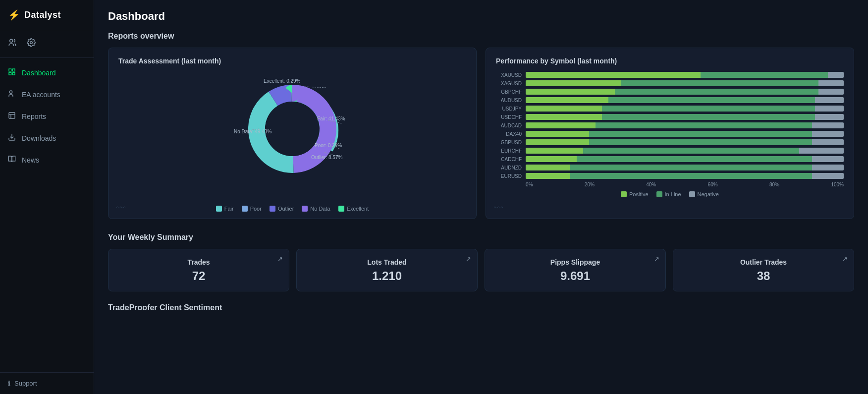 The width and height of the screenshot is (868, 394). I want to click on svg-text: Outlier: 8.57%, so click(327, 158).